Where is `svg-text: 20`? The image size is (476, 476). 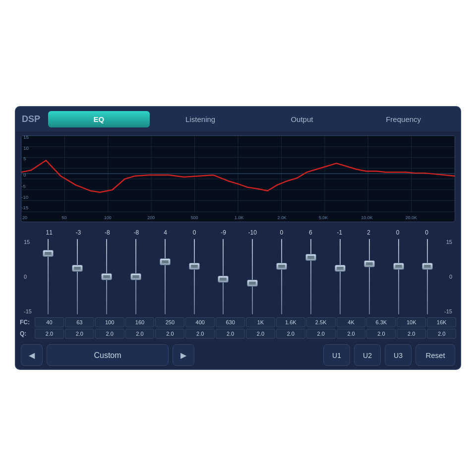
svg-text: 20 is located at coordinates (25, 218).